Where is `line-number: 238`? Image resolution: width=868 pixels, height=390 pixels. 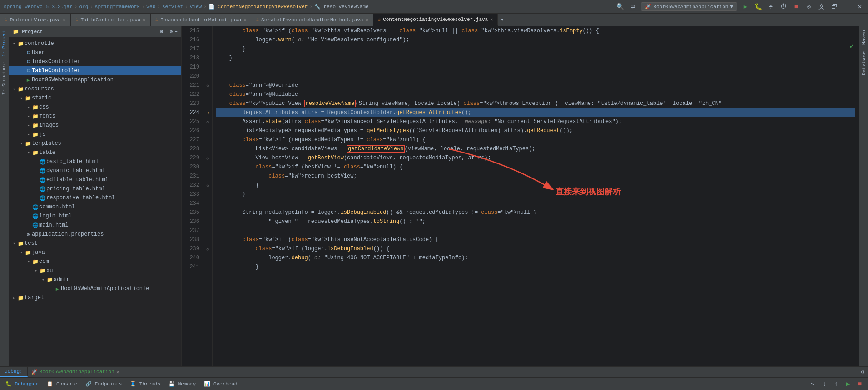
line-number: 238 is located at coordinates (193, 240).